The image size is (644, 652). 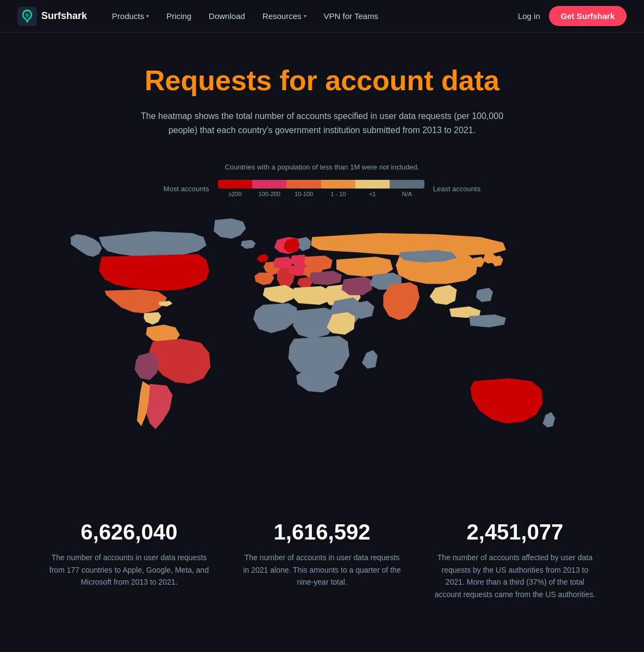 I want to click on nav-vpn-teams: VPN for Teams, so click(x=351, y=16).